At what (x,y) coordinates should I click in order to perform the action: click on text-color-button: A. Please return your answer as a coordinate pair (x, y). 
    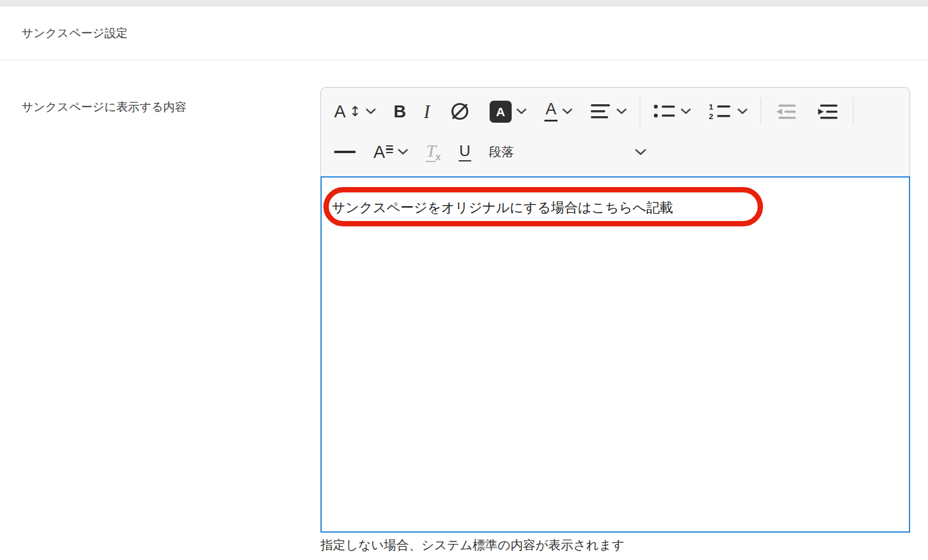
    Looking at the image, I should click on (559, 111).